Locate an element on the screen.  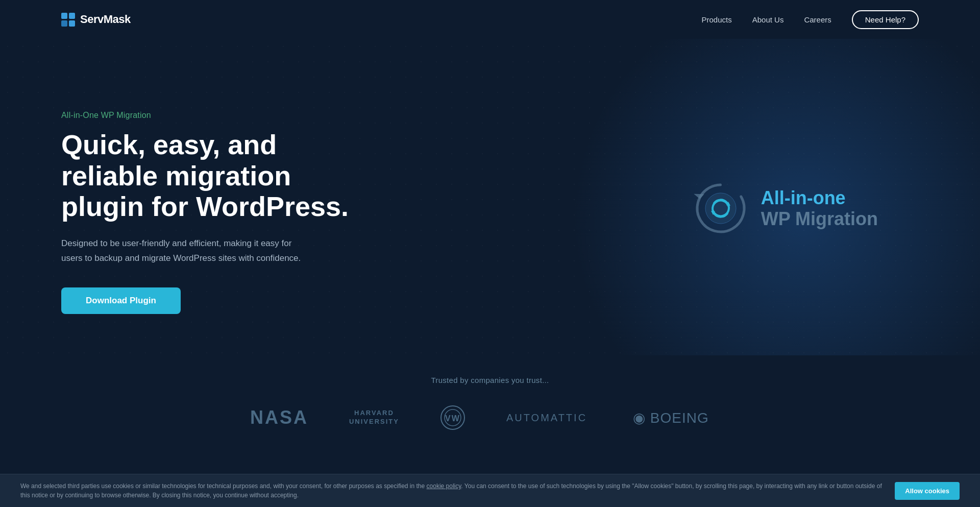
nasa-logo: NASA is located at coordinates (279, 418).